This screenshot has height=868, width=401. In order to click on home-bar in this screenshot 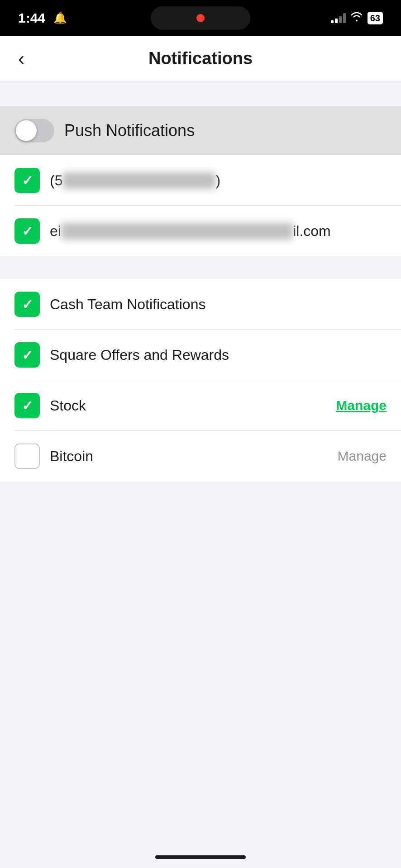, I will do `click(200, 857)`.